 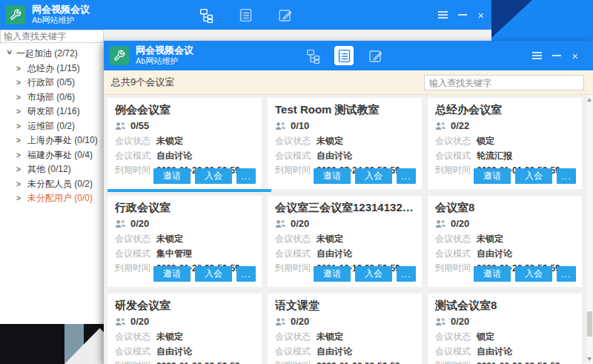 What do you see at coordinates (590, 324) in the screenshot?
I see `scrollbar-thumb` at bounding box center [590, 324].